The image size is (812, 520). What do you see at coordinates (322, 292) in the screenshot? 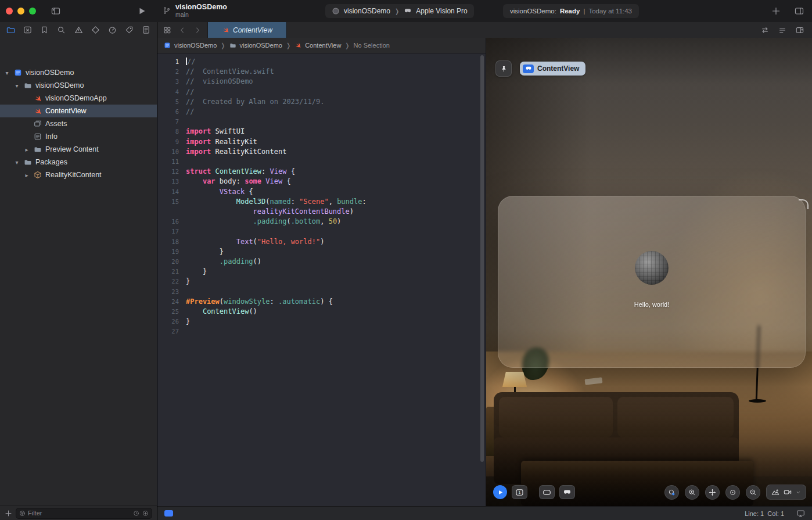
I see `code-line: 23` at bounding box center [322, 292].